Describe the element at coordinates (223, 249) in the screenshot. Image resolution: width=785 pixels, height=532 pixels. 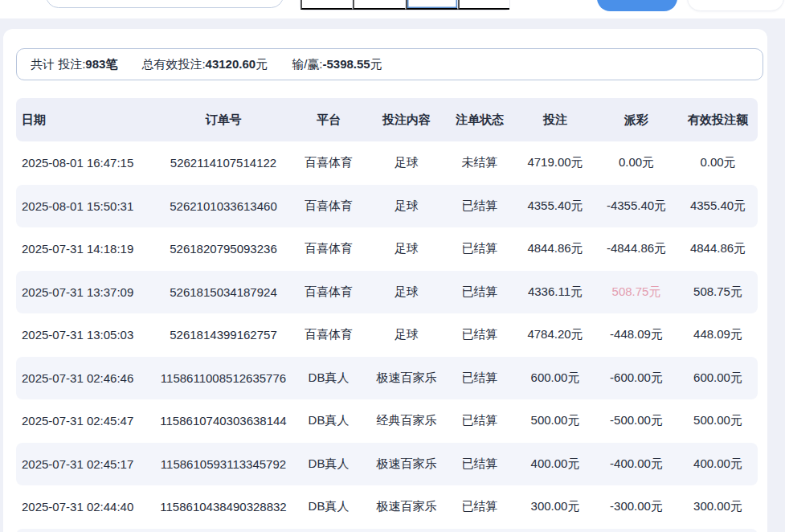
I see `cell-order-id: 5261820795093236` at that location.